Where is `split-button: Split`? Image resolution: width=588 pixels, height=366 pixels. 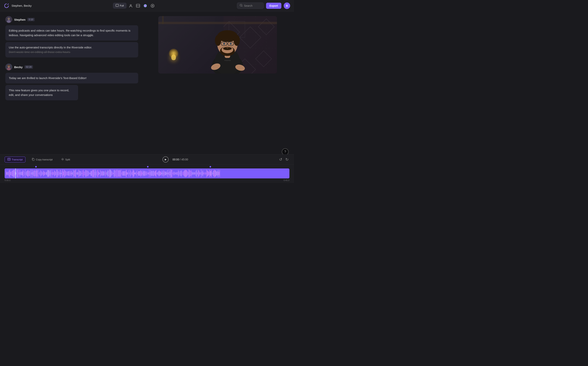 split-button: Split is located at coordinates (66, 160).